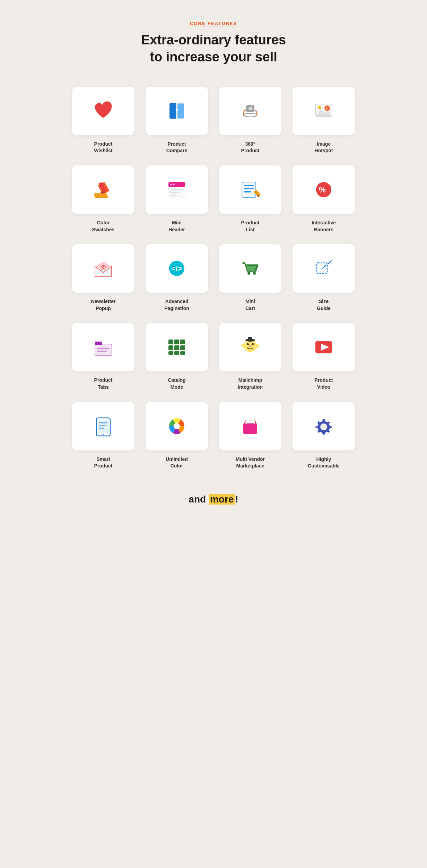 This screenshot has width=427, height=868. What do you see at coordinates (324, 226) in the screenshot?
I see `card-label-interactive-banners: InteractiveBanners` at bounding box center [324, 226].